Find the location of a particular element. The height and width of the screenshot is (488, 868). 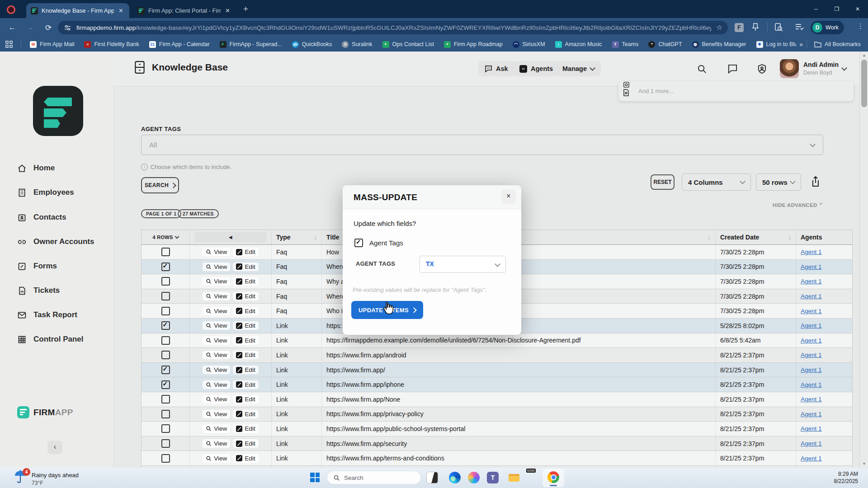

messages-icon is located at coordinates (732, 69).